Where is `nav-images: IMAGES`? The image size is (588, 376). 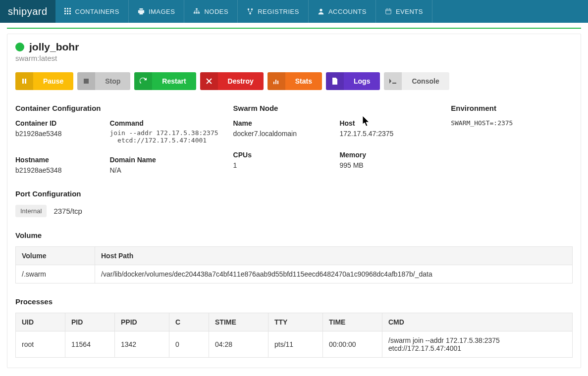 nav-images: IMAGES is located at coordinates (157, 11).